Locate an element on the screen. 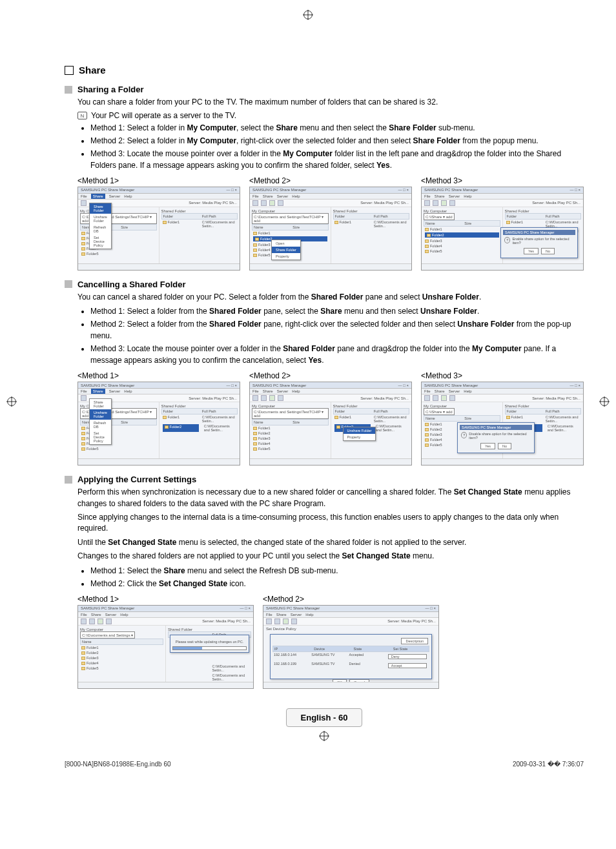 This screenshot has height=849, width=616. screenshot-apply-m2: SAMSUNG PC Share Manager— □ × FileShareS… is located at coordinates (351, 647).